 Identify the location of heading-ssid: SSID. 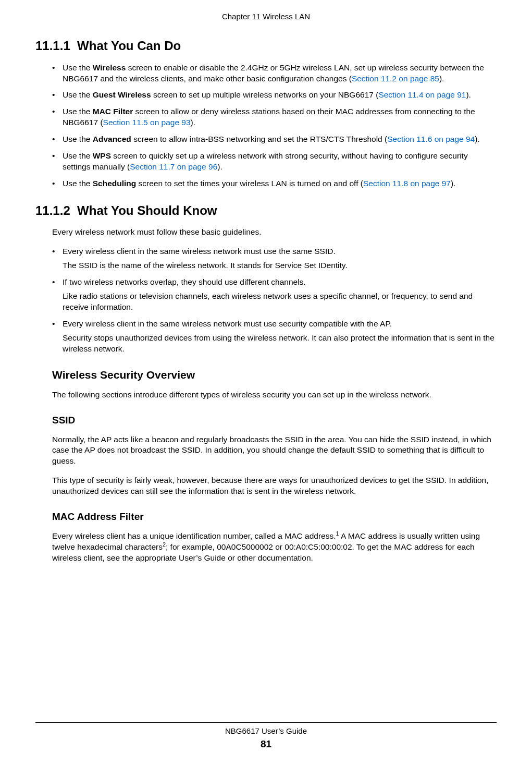
(274, 420).